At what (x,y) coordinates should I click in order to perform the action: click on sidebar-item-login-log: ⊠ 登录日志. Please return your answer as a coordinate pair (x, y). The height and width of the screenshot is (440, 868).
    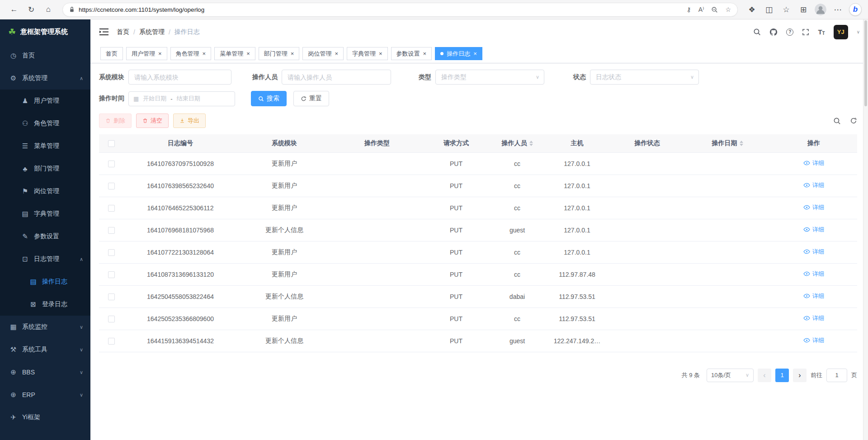
    Looking at the image, I should click on (45, 304).